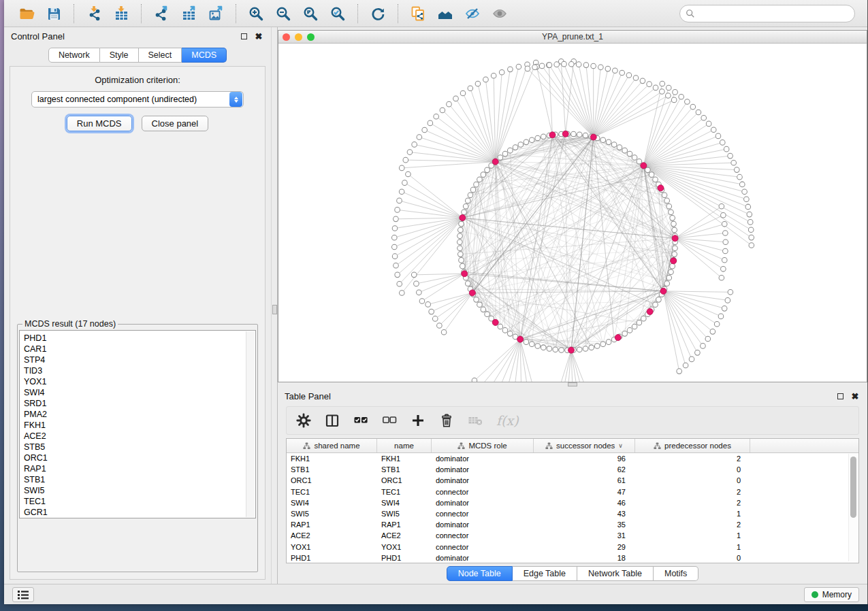 The image size is (868, 611). Describe the element at coordinates (573, 535) in the screenshot. I see `table-row: ACE2ACE2connector311` at that location.